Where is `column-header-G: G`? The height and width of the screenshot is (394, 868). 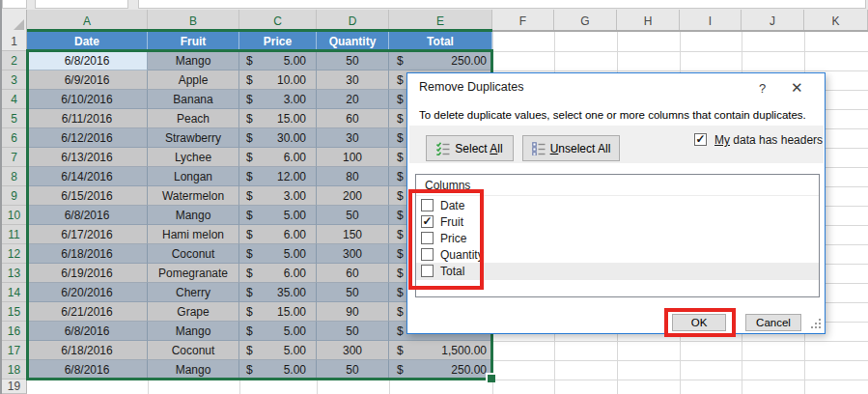 column-header-G: G is located at coordinates (585, 21).